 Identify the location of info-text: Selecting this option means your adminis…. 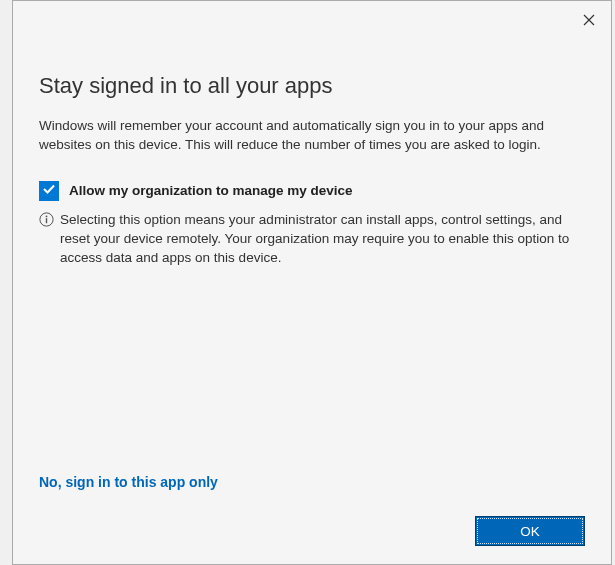
(322, 240).